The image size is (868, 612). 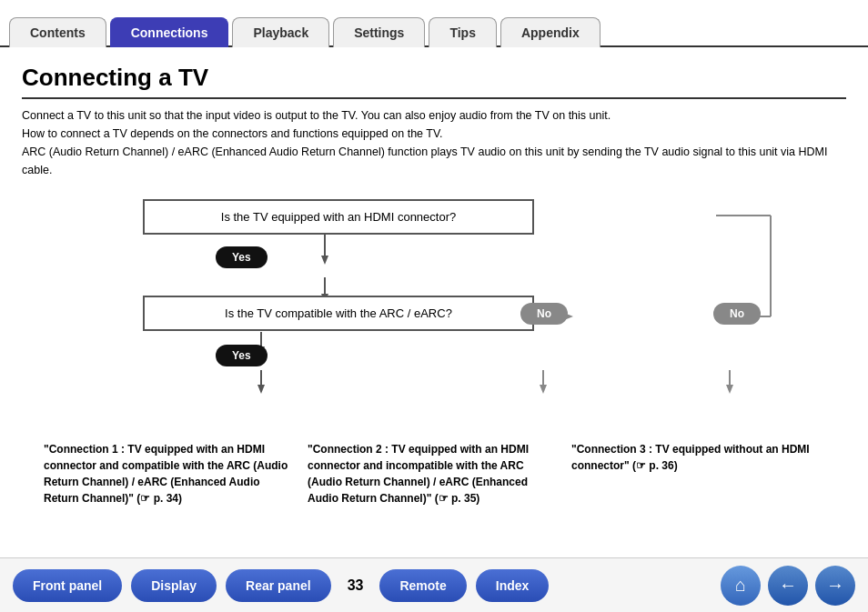 What do you see at coordinates (422, 586) in the screenshot?
I see `remote-button: Remote` at bounding box center [422, 586].